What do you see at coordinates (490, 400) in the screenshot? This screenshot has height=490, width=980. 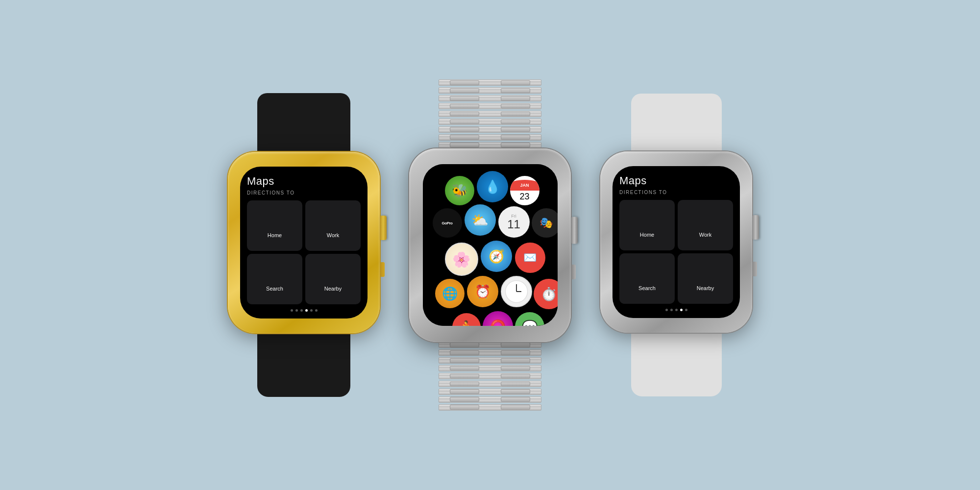 I see `link-b8` at bounding box center [490, 400].